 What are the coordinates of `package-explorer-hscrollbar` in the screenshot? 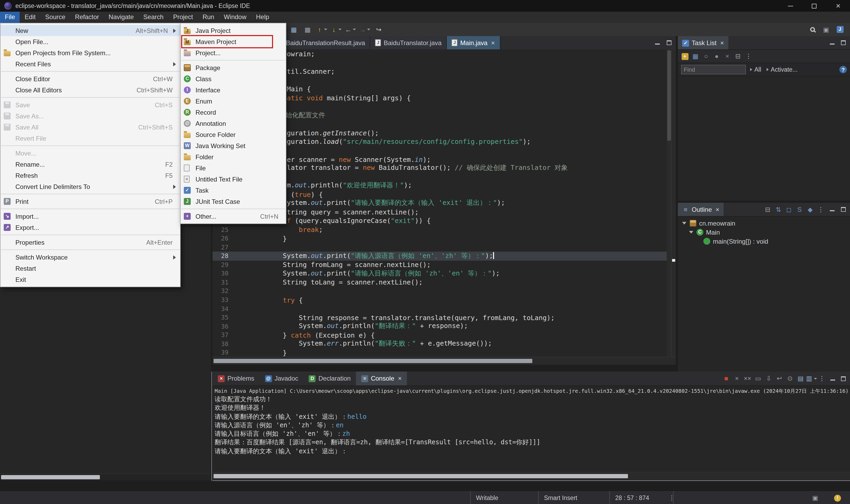 It's located at (105, 477).